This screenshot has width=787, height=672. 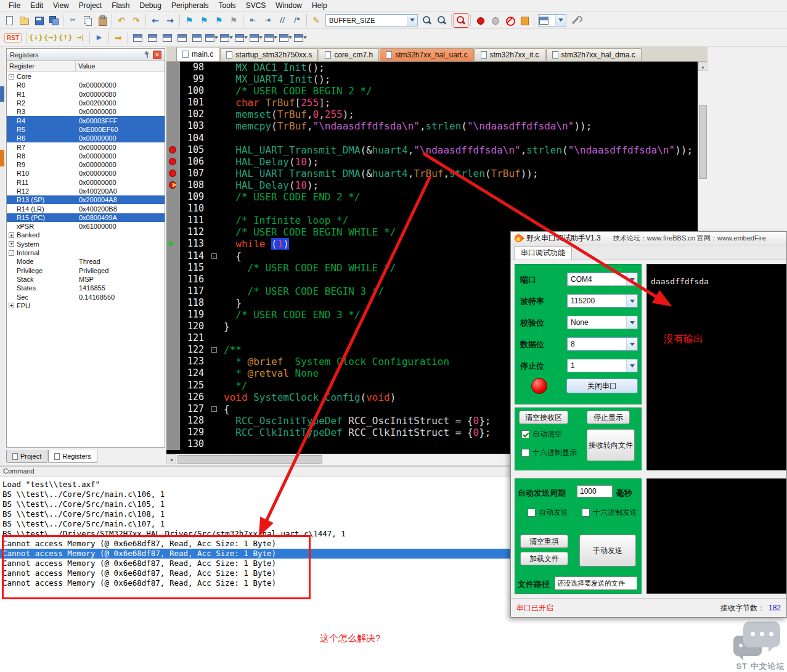 What do you see at coordinates (152, 38) in the screenshot?
I see `disassembly-window-toggle` at bounding box center [152, 38].